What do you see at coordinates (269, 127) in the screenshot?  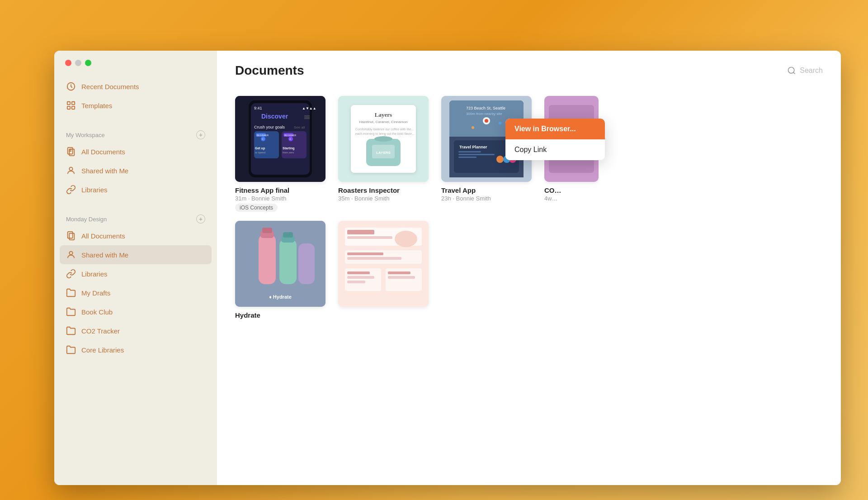 I see `svg-text: Crush your goals` at bounding box center [269, 127].